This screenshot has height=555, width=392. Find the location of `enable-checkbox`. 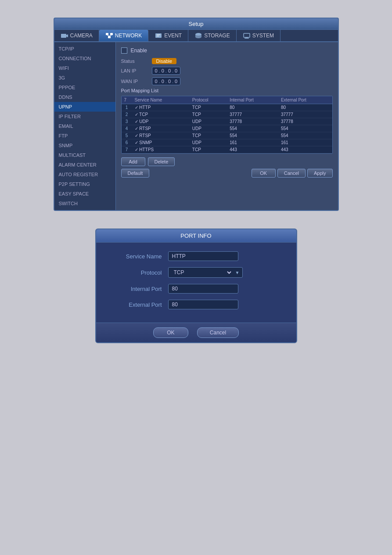

enable-checkbox is located at coordinates (124, 51).